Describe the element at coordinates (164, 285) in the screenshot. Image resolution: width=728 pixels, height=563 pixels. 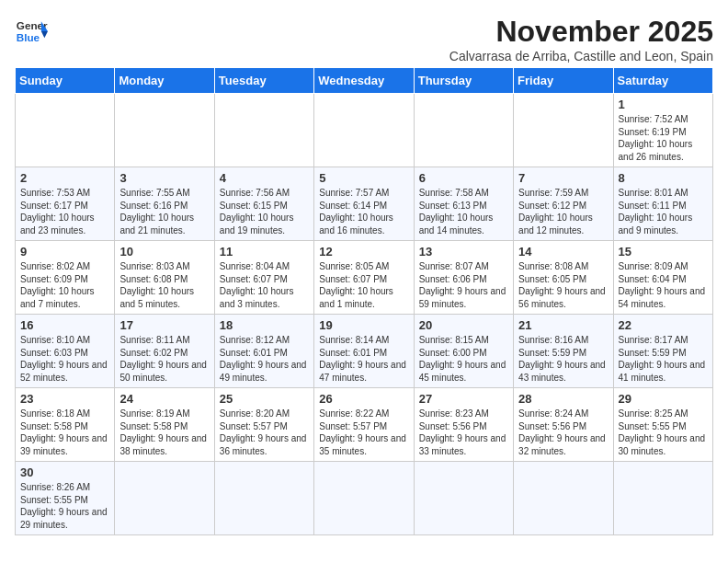
I see `day-info: Sunrise: 8:03 AM Sunset: 6:08 PM Dayligh…` at that location.